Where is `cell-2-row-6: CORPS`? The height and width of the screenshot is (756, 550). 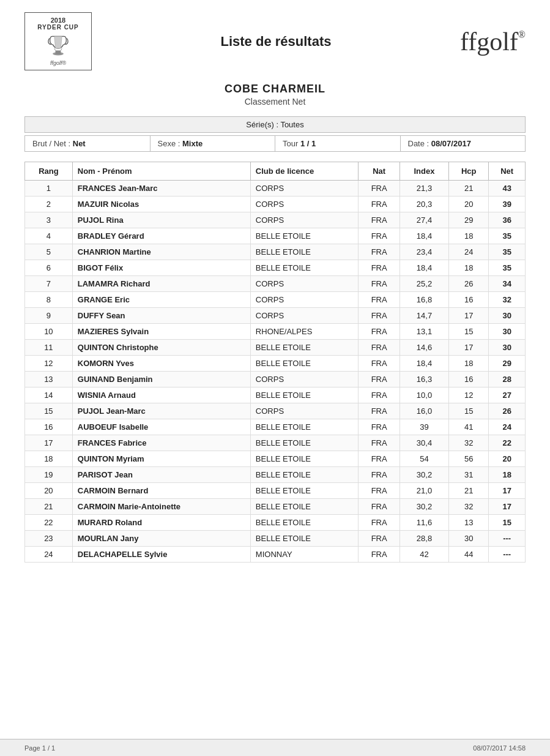
cell-2-row-6: CORPS is located at coordinates (305, 284).